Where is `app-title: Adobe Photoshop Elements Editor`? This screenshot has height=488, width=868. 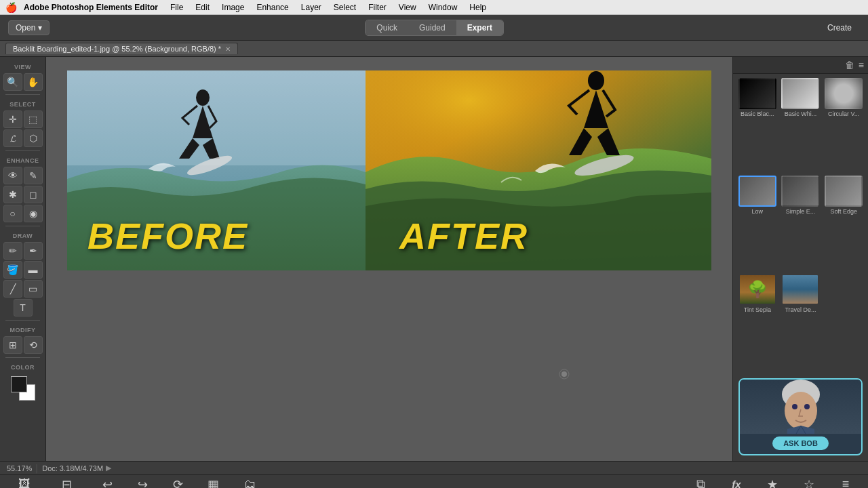
app-title: Adobe Photoshop Elements Editor is located at coordinates (91, 7).